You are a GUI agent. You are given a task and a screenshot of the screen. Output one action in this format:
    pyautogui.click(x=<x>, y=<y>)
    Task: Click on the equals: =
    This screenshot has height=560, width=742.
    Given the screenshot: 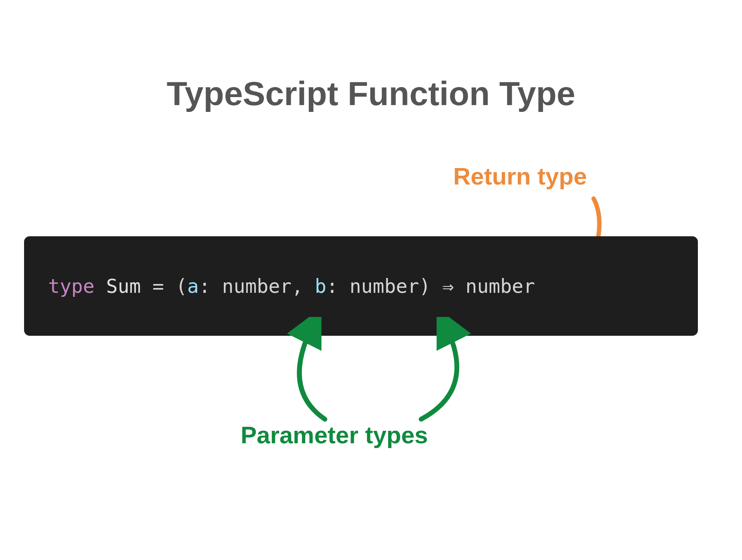 What is the action you would take?
    pyautogui.click(x=158, y=286)
    